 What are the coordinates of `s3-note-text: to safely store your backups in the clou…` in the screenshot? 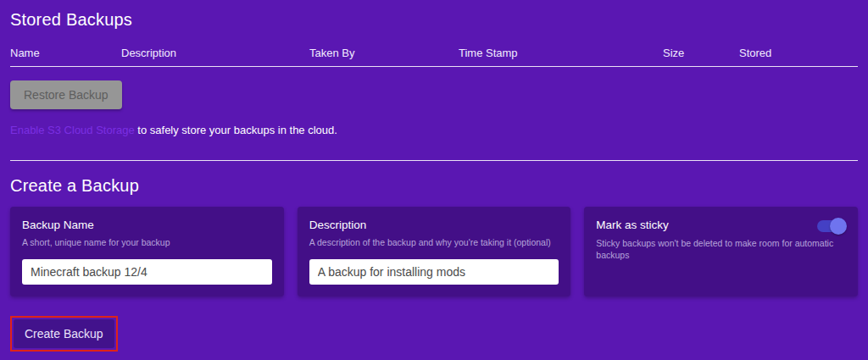 It's located at (236, 130).